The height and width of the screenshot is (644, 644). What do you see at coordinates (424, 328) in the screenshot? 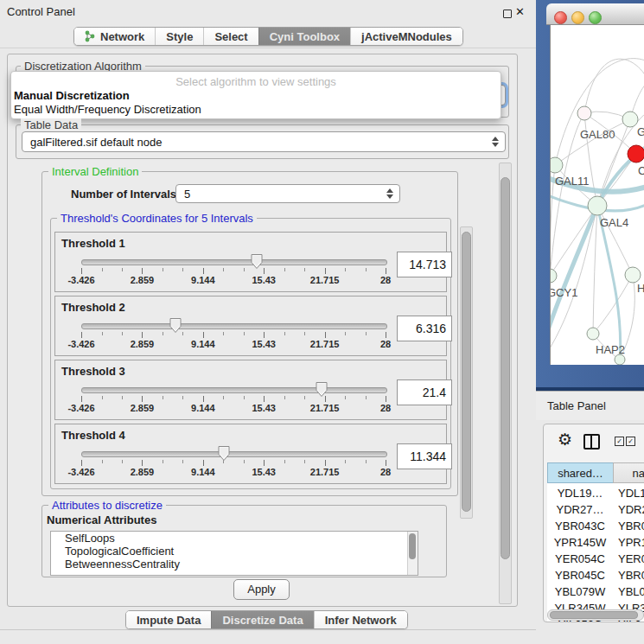
I see `threshold-value-field: 6.316` at bounding box center [424, 328].